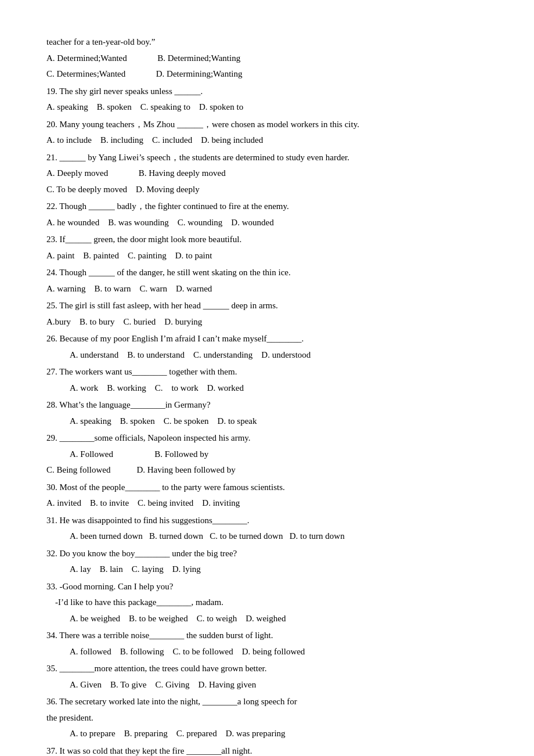 This screenshot has height=756, width=534. What do you see at coordinates (267, 306) in the screenshot?
I see `question-text: 25. The girl is still fast asleep, with …` at bounding box center [267, 306].